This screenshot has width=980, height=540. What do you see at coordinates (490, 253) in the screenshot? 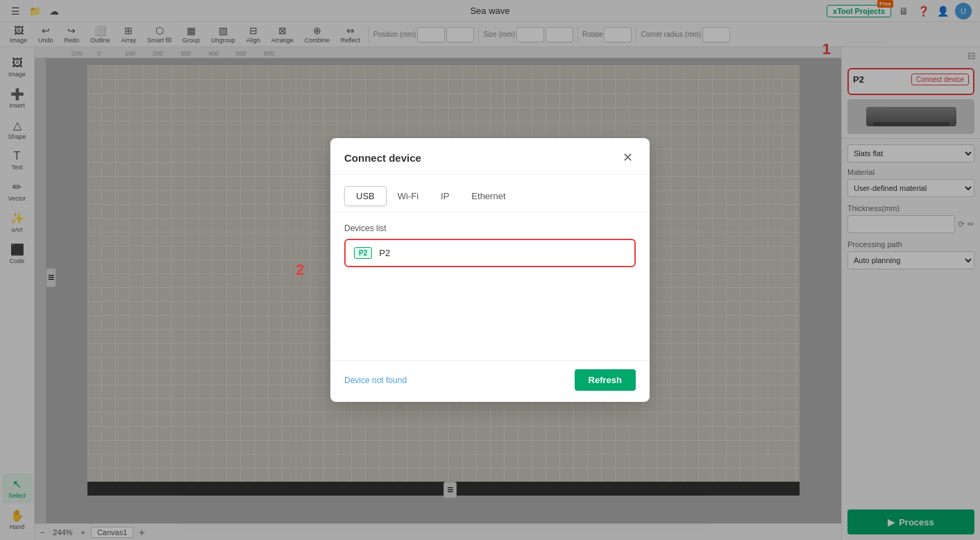
I see `device-list-item-p2: P2 P2` at bounding box center [490, 253].